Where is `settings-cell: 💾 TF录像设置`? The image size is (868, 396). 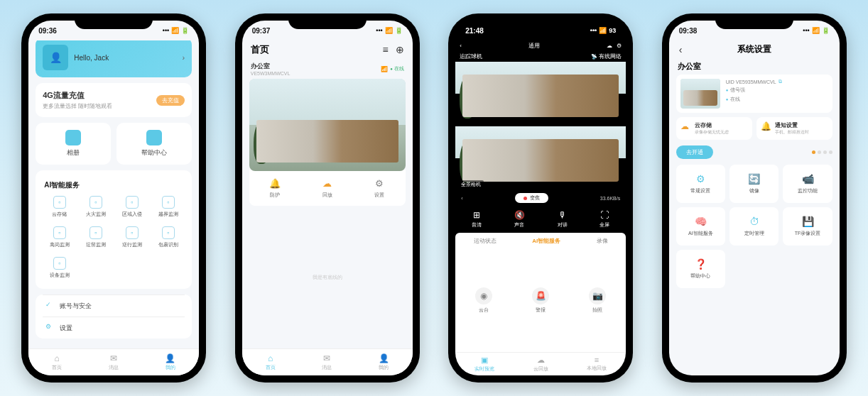
settings-cell: 💾 TF录像设置 is located at coordinates (807, 226).